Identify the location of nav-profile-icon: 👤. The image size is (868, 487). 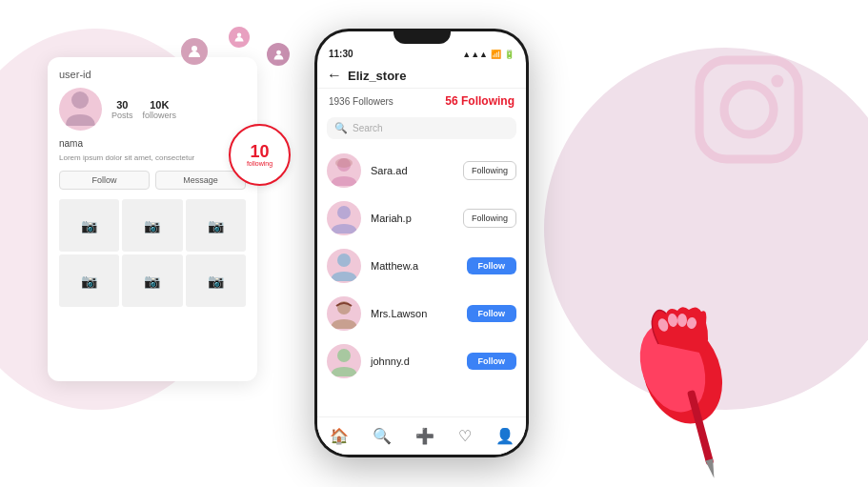
(505, 436).